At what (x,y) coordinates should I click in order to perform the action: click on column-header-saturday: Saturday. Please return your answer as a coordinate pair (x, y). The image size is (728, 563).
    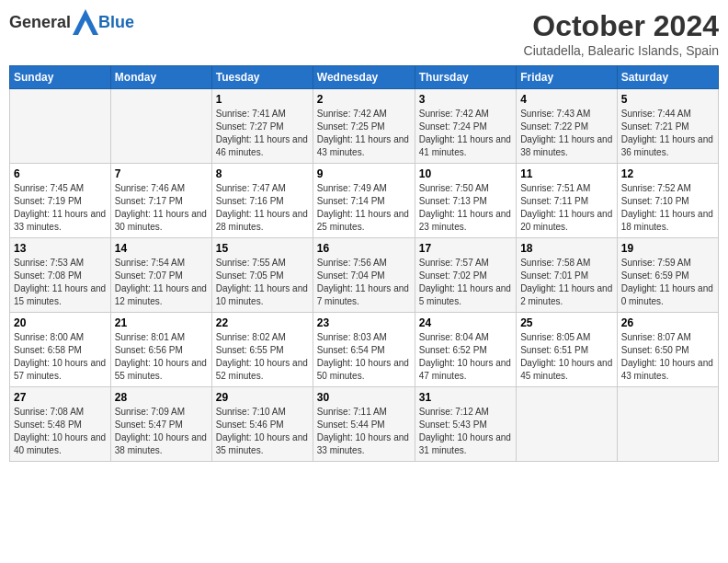
    Looking at the image, I should click on (667, 77).